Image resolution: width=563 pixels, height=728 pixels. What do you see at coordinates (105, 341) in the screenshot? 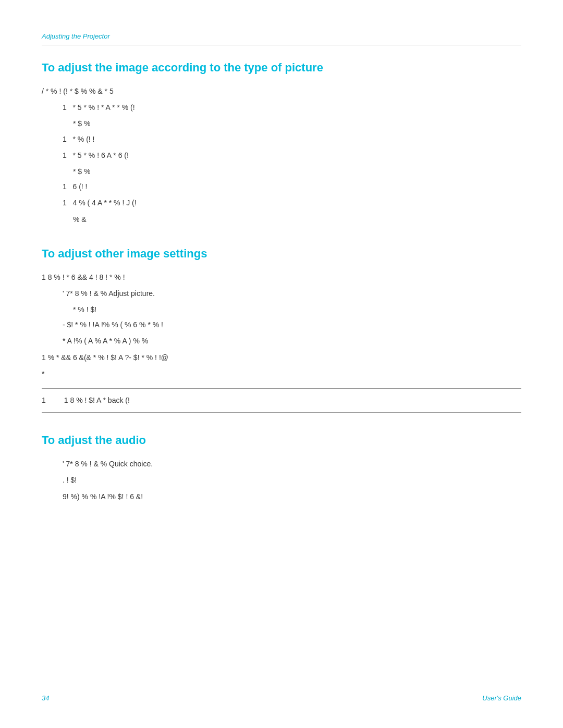
I see `step2b-text: * A !% ( A % A * % A ) % %` at bounding box center [105, 341].